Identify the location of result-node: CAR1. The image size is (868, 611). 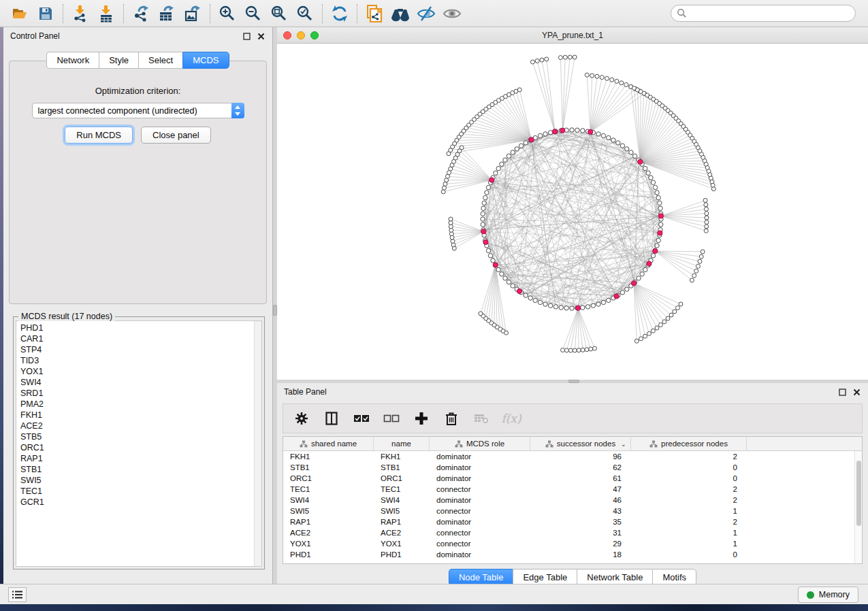
(138, 339).